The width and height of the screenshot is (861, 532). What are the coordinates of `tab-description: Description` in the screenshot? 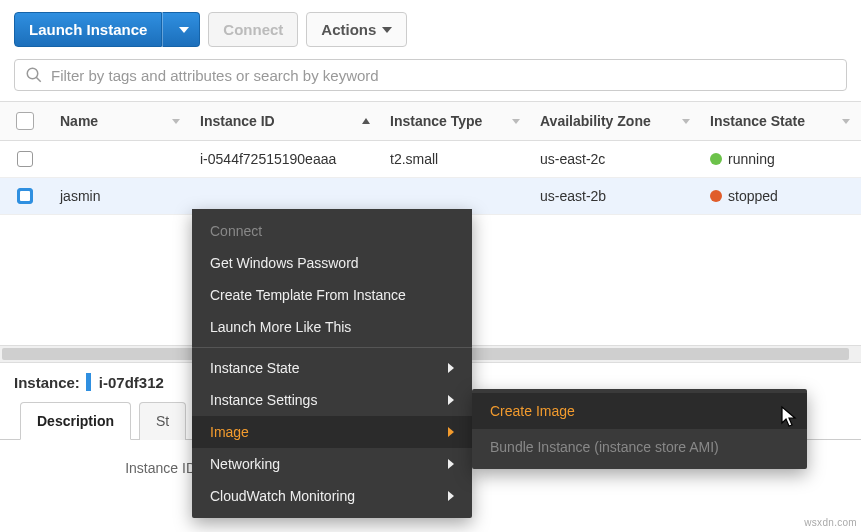 It's located at (76, 421).